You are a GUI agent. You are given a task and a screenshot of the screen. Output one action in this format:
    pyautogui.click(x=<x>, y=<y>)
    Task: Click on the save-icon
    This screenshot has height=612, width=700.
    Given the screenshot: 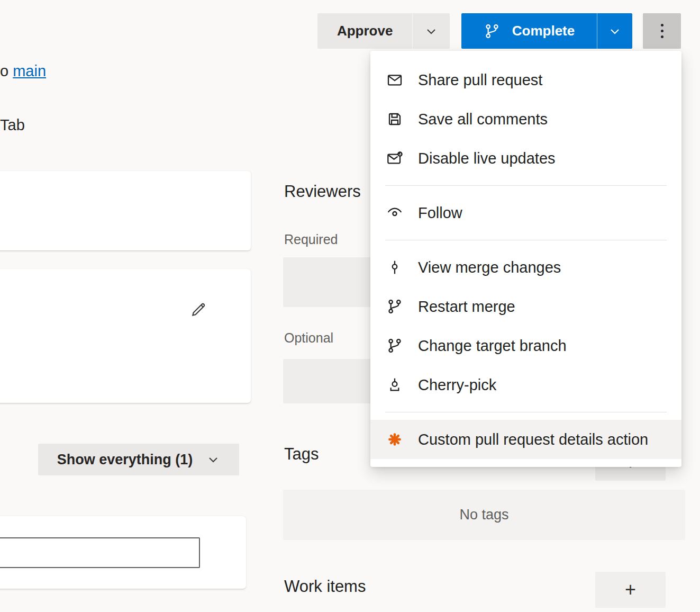 What is the action you would take?
    pyautogui.click(x=395, y=119)
    